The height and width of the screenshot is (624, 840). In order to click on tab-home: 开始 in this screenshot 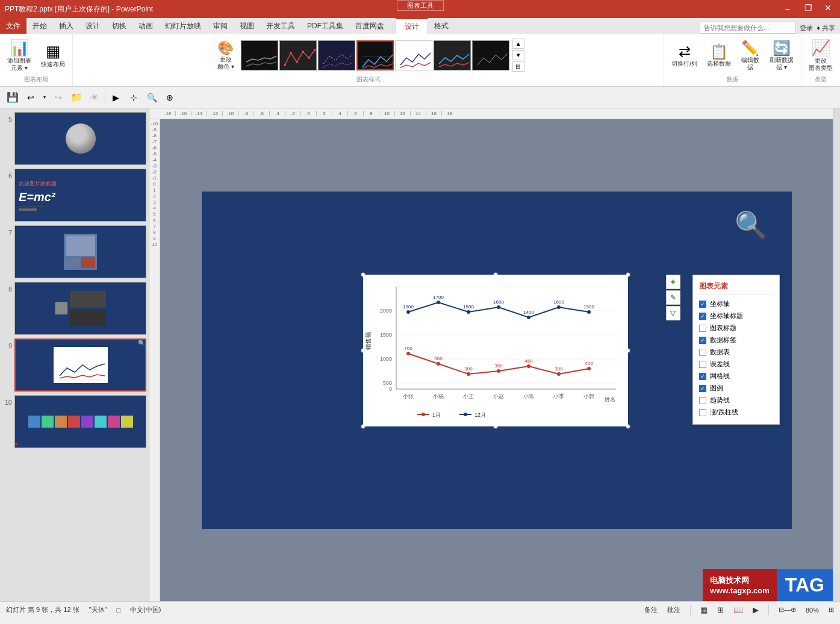, I will do `click(40, 26)`.